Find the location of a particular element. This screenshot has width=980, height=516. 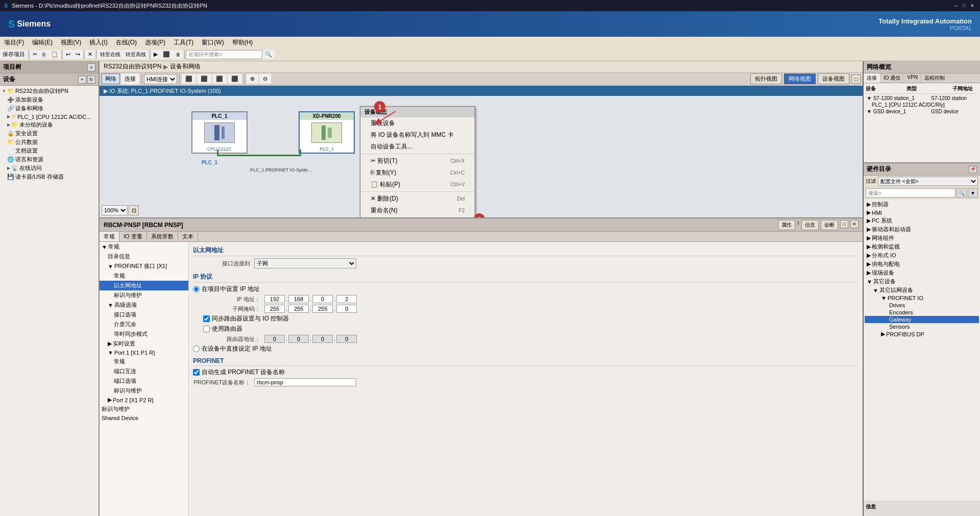

menu-help: 帮助(H) is located at coordinates (243, 43).